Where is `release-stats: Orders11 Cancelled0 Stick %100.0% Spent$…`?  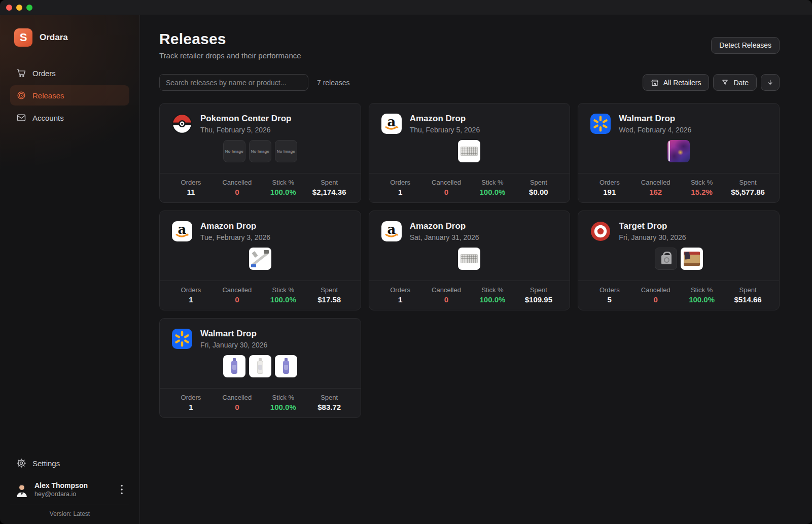 release-stats: Orders11 Cancelled0 Stick %100.0% Spent$… is located at coordinates (260, 188).